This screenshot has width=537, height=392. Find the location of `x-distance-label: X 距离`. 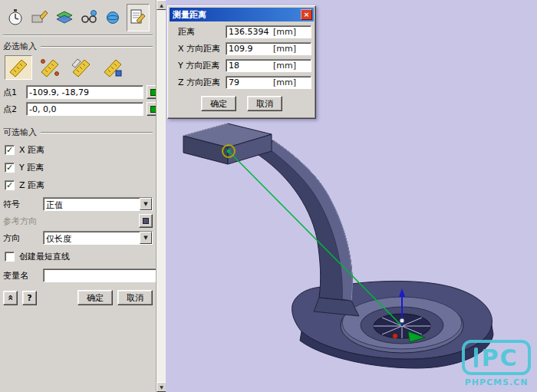

x-distance-label: X 距离 is located at coordinates (32, 150).